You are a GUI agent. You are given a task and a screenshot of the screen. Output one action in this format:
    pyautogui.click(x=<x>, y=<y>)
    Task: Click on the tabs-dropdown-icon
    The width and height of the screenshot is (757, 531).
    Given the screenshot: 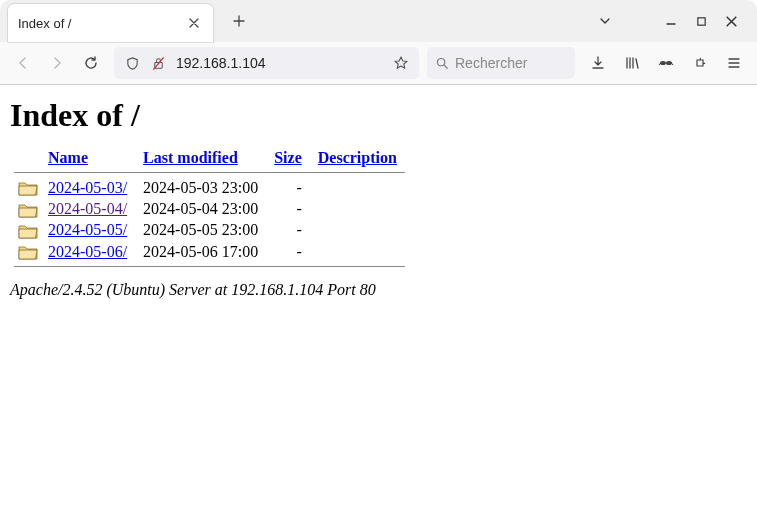 What is the action you would take?
    pyautogui.click(x=605, y=21)
    